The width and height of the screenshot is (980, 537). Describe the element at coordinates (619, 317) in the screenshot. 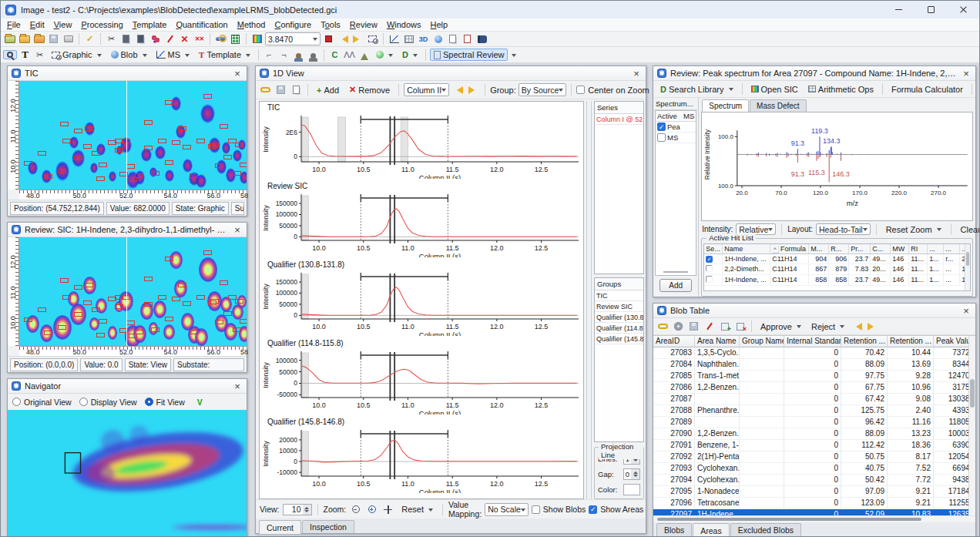

I see `group-item: Qualifier (130.8-131.8)` at that location.